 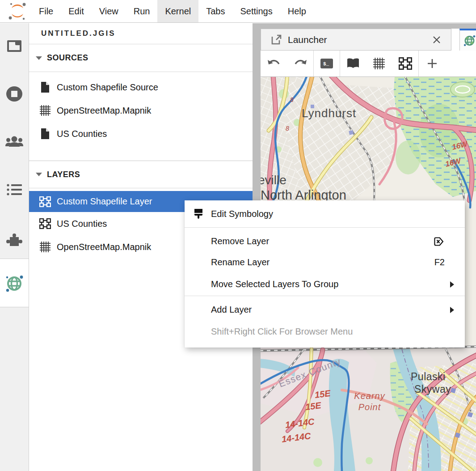 What do you see at coordinates (327, 64) in the screenshot?
I see `terminal-button: $_` at bounding box center [327, 64].